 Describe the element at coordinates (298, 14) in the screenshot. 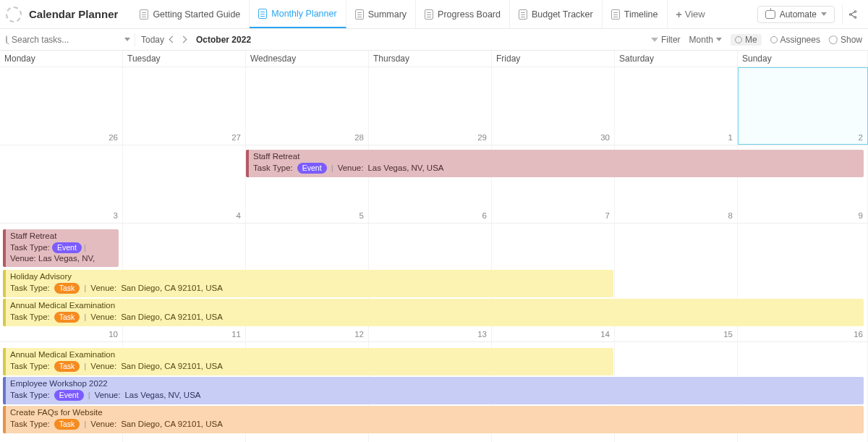

I see `tab-monthly-planner: Monthly Planner` at that location.